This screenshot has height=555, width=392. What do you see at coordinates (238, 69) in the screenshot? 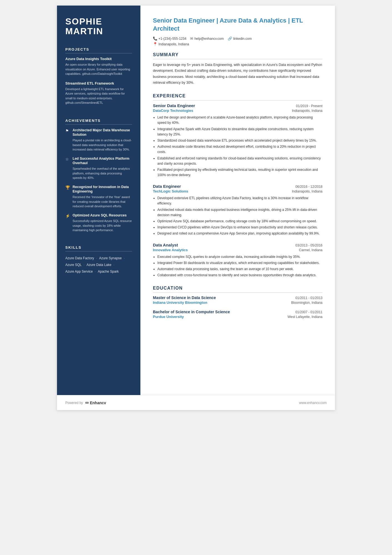
I see `summary-section: SUMMARY Eager to leverage my 5+ years in…` at bounding box center [238, 69].